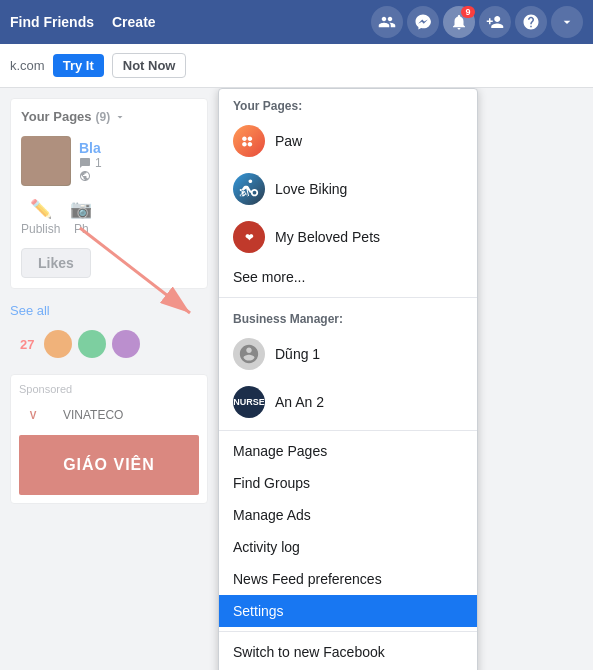 This screenshot has width=593, height=670. I want to click on nav-left: Find Friends Create, so click(83, 22).